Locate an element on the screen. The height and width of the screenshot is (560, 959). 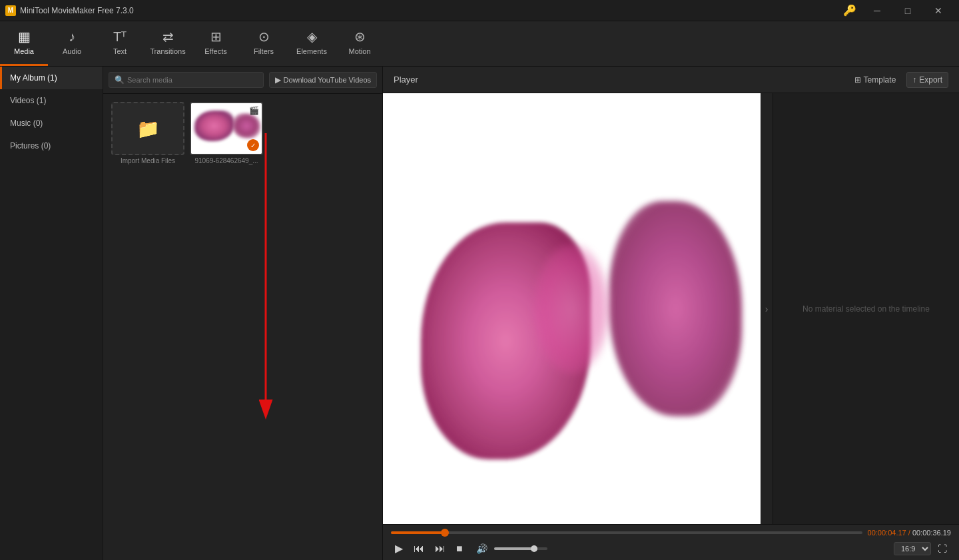
chevron-right-icon: › is located at coordinates (767, 309).